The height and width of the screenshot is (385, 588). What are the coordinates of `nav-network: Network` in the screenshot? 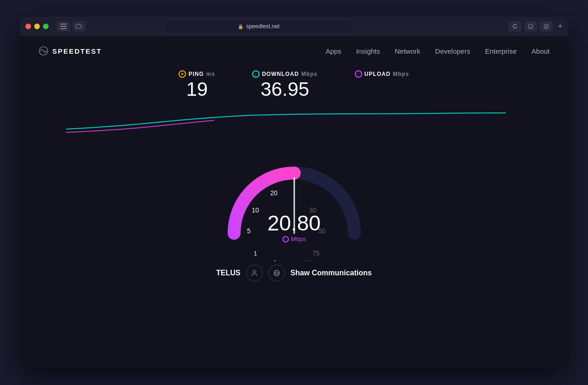 It's located at (408, 51).